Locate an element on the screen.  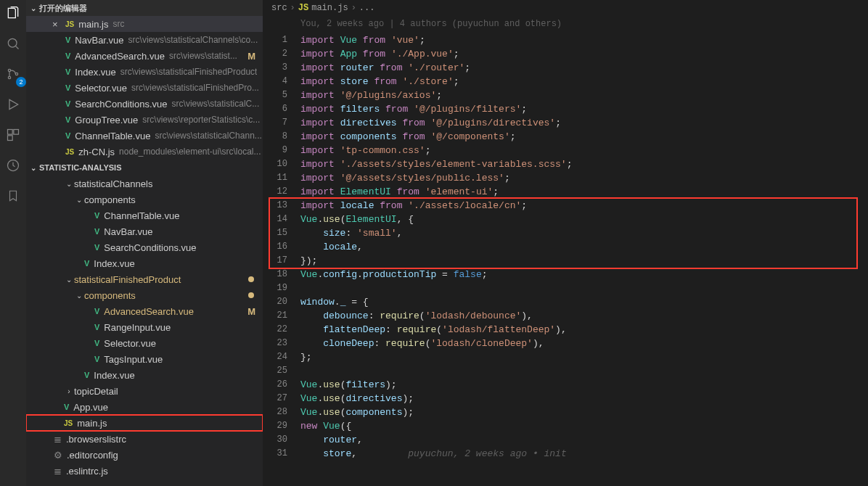
tree-file: VSearchConditions.vue is located at coordinates (144, 247).